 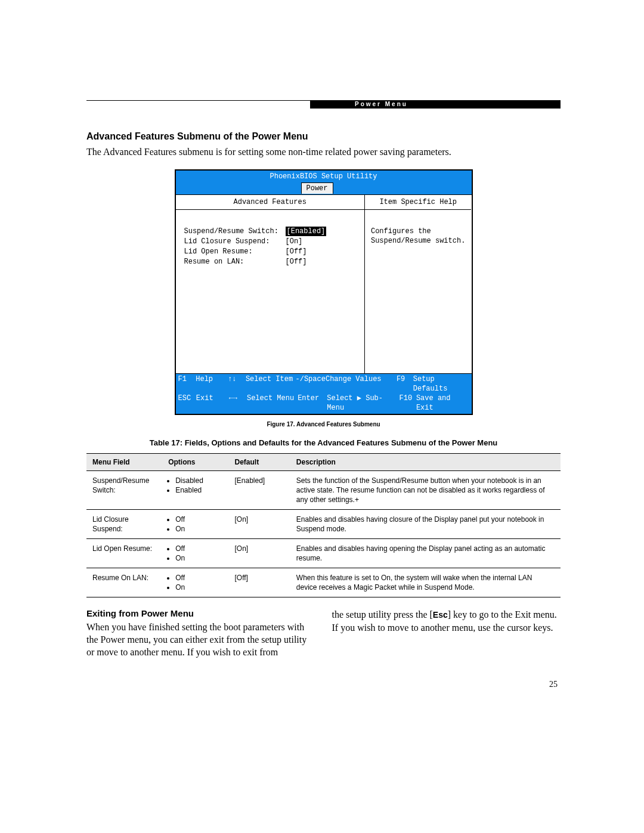 I want to click on bios-item-value-selected: [Enabled], so click(x=306, y=231).